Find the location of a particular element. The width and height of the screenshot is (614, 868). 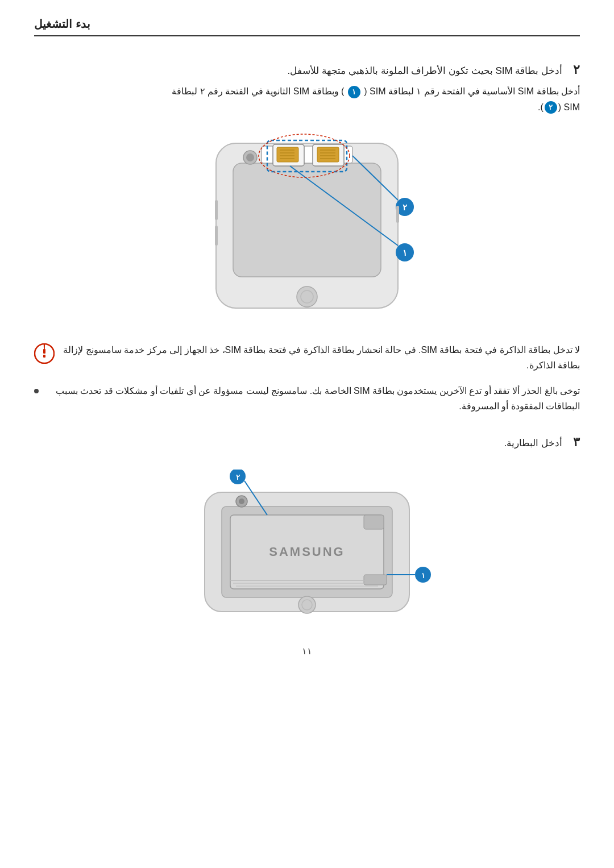

header-bar: بدء التشغيل is located at coordinates (307, 27).